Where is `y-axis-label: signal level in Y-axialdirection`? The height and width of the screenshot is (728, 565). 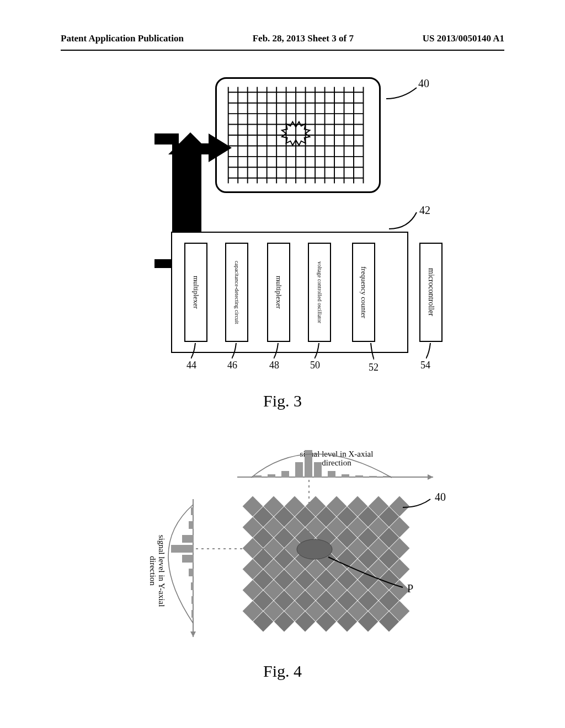 y-axis-label: signal level in Y-axialdirection is located at coordinates (157, 571).